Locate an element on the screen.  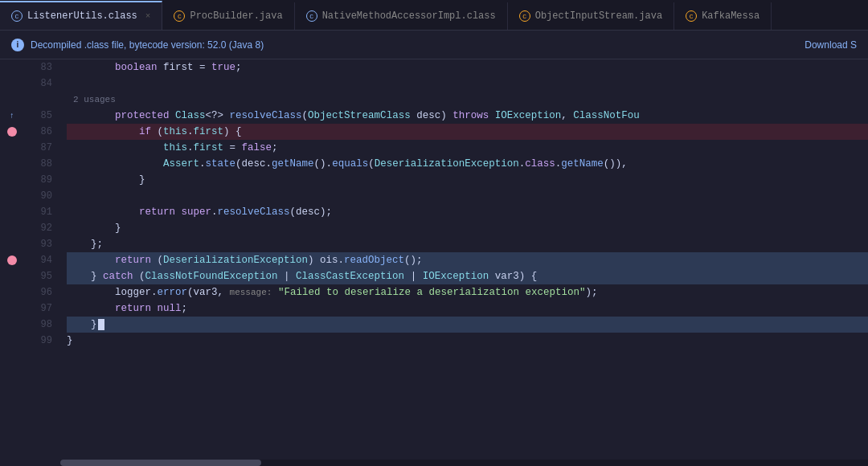
tab-label: NativeMethodAccessorImpl.class is located at coordinates (409, 16).